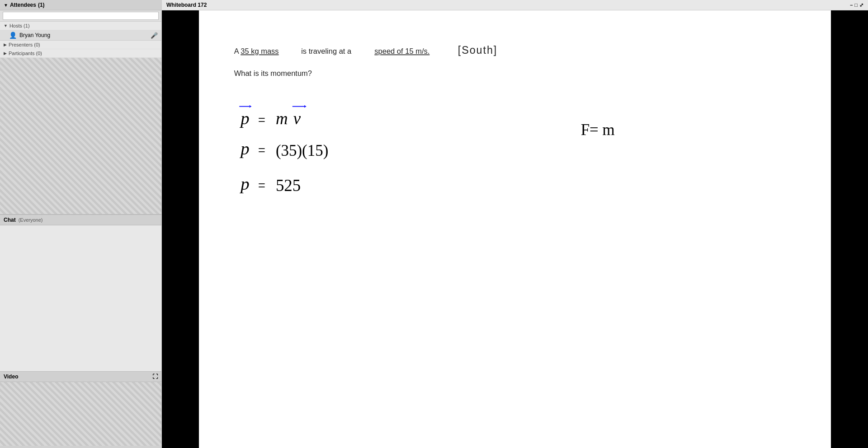 The image size is (868, 448). Describe the element at coordinates (80, 31) in the screenshot. I see `hosts-group: ▼ Hosts (1) 👤 Bryan Young 🎤` at that location.